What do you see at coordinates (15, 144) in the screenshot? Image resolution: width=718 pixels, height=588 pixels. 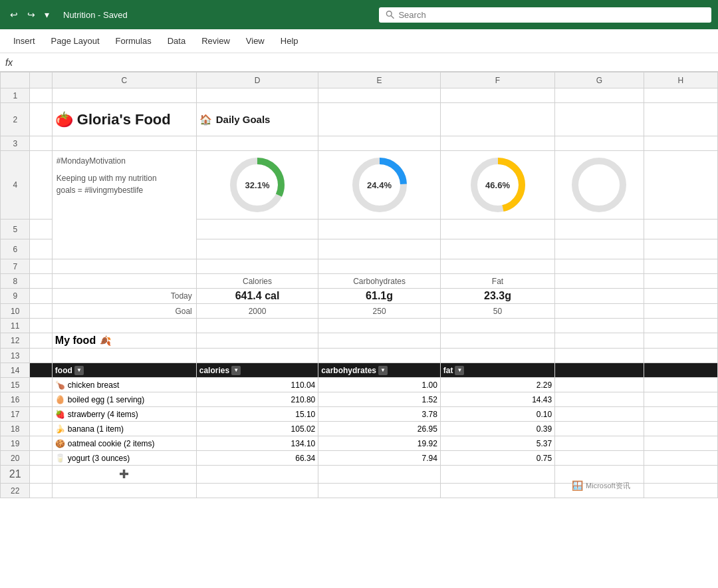 I see `row-header: 3` at bounding box center [15, 144].